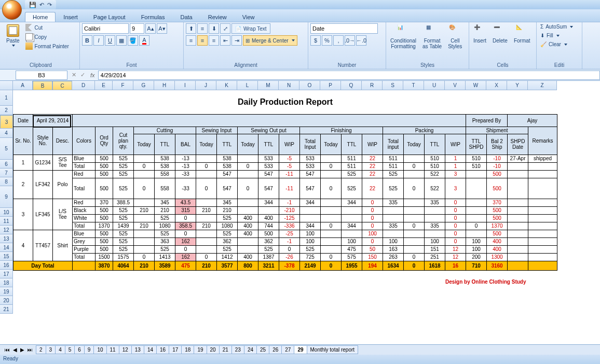 The width and height of the screenshot is (600, 364). Describe the element at coordinates (99, 40) in the screenshot. I see `italic-button: I` at that location.